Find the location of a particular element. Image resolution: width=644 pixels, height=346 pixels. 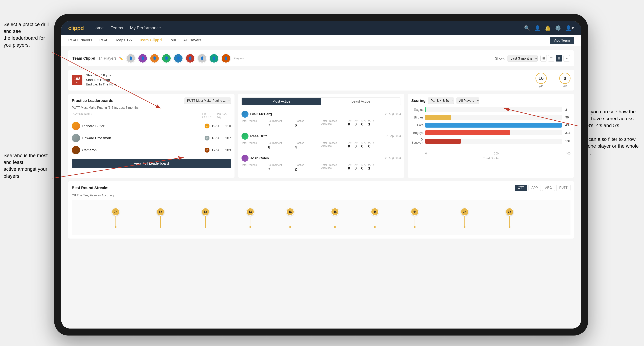

show-label: Show: is located at coordinates (500, 58).